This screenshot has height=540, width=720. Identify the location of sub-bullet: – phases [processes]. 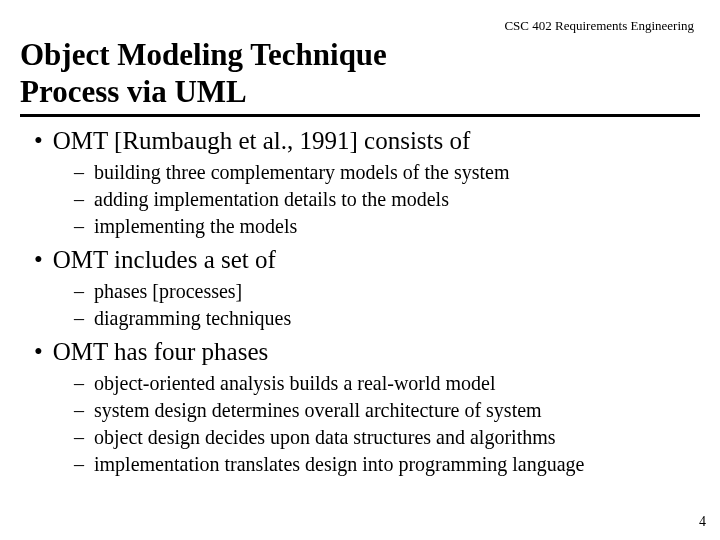
(387, 292).